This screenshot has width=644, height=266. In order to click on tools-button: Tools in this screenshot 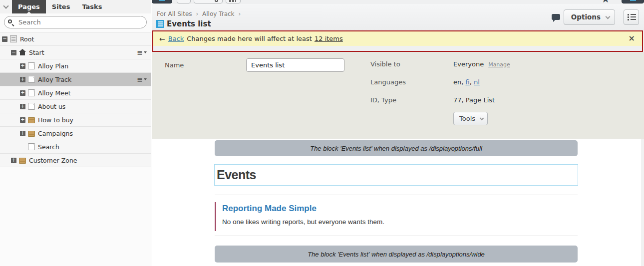, I will do `click(470, 119)`.